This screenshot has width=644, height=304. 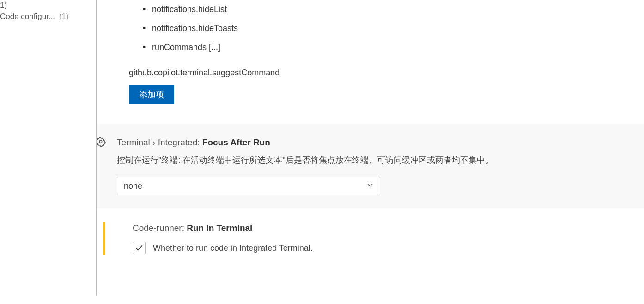 What do you see at coordinates (152, 94) in the screenshot?
I see `add-item-button: 添加项` at bounding box center [152, 94].